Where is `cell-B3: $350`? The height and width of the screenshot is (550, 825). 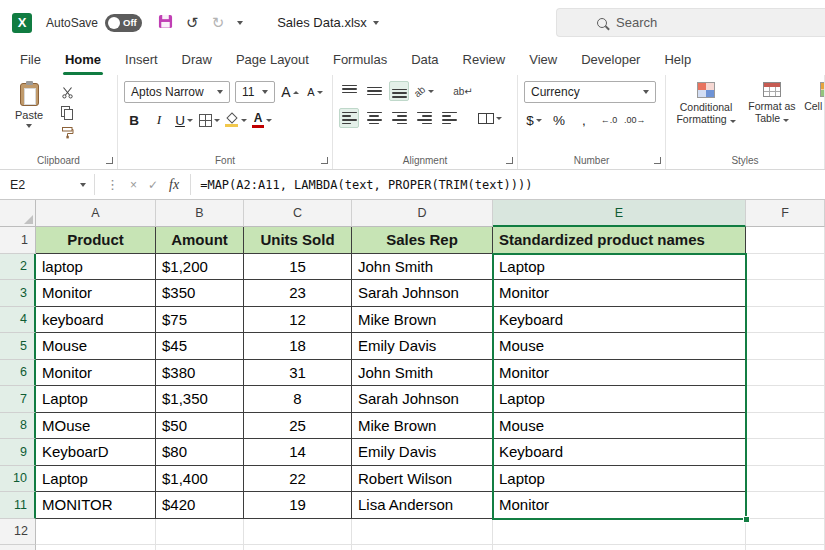
cell-B3: $350 is located at coordinates (200, 294).